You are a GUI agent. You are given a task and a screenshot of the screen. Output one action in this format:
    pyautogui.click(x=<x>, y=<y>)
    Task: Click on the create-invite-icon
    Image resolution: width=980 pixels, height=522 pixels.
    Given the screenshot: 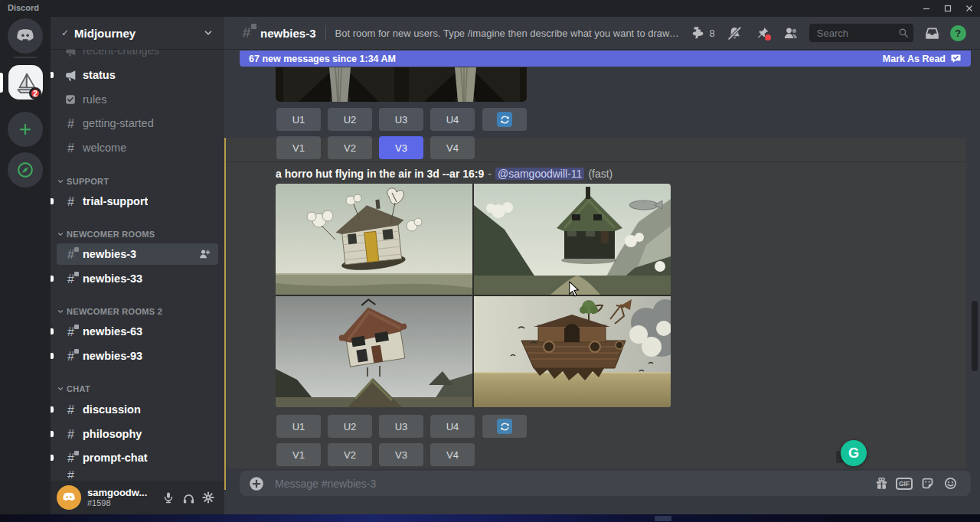 What is the action you would take?
    pyautogui.click(x=204, y=254)
    